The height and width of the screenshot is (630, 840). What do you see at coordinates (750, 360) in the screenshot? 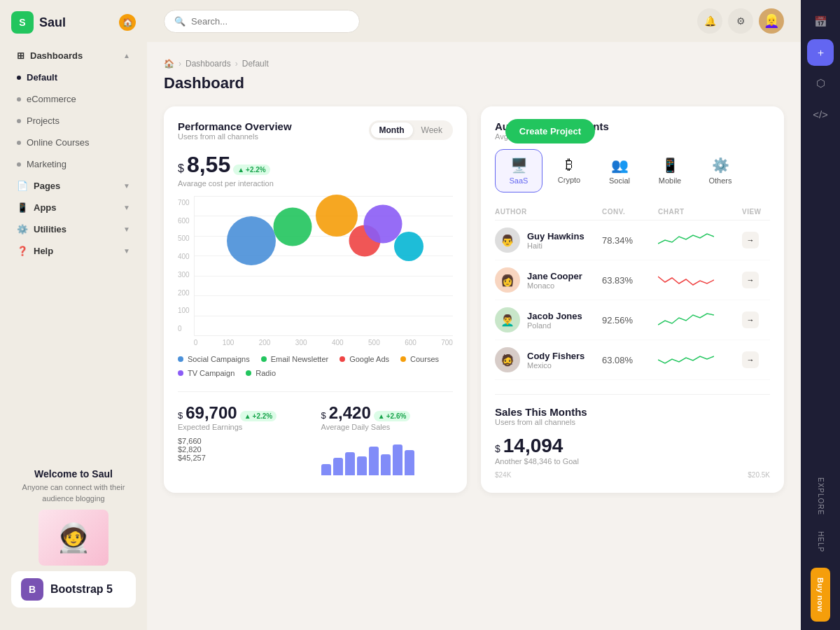
I see `view-btn-3: →` at bounding box center [750, 360].